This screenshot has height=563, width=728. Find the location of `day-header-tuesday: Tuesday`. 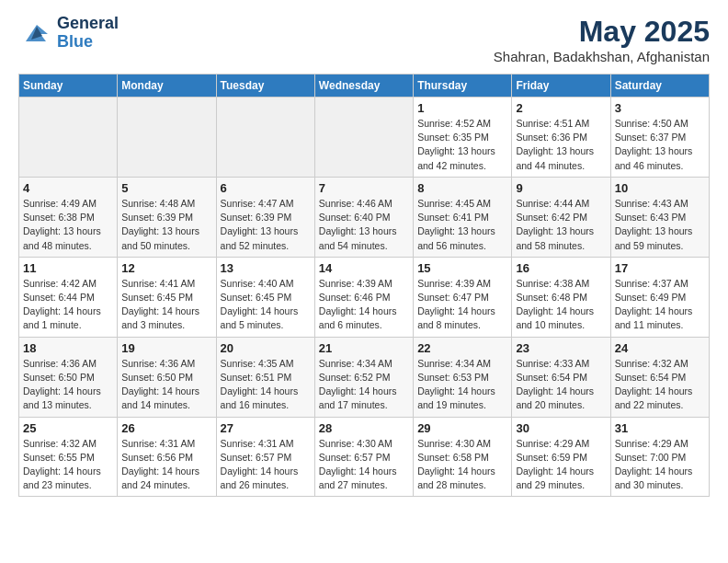

day-header-tuesday: Tuesday is located at coordinates (265, 86).